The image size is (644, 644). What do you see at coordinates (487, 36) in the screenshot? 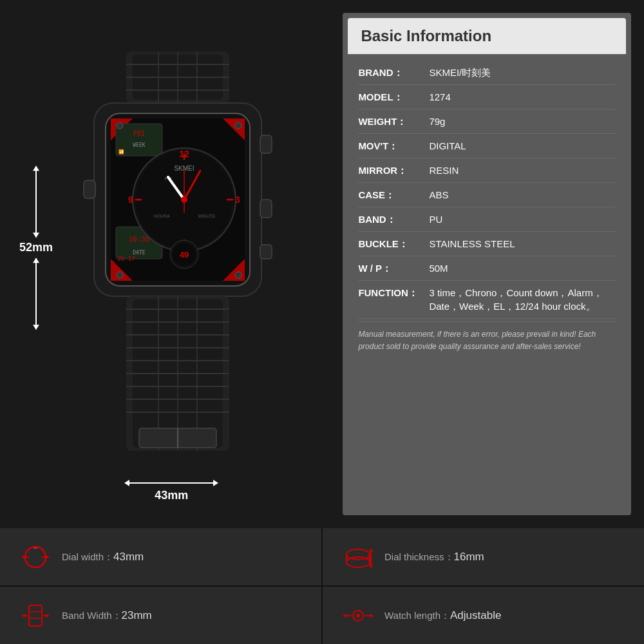
I see `info-header: Basic Information` at bounding box center [487, 36].